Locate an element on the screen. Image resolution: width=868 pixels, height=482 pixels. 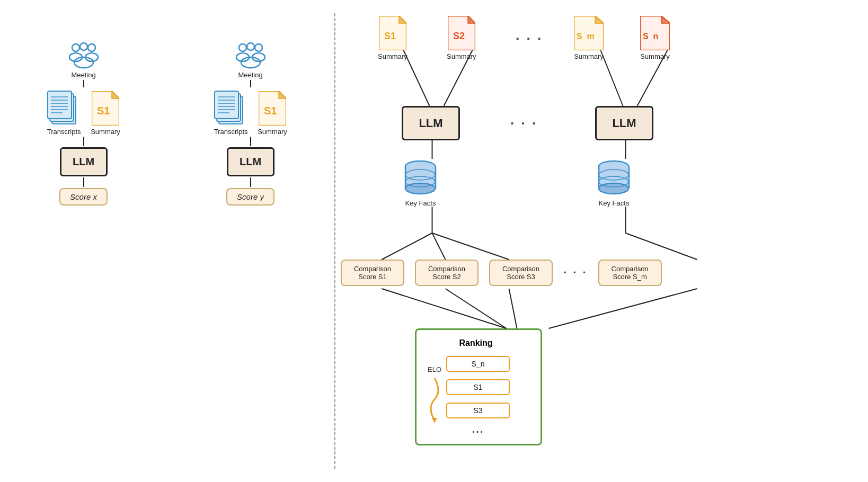
right-db-left-svg is located at coordinates (421, 178).